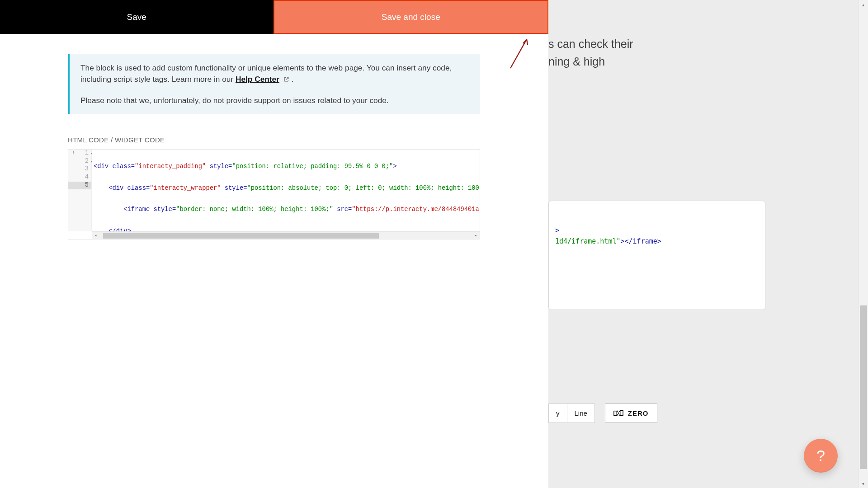  What do you see at coordinates (258, 79) in the screenshot?
I see `help-center-link: Help Center` at bounding box center [258, 79].